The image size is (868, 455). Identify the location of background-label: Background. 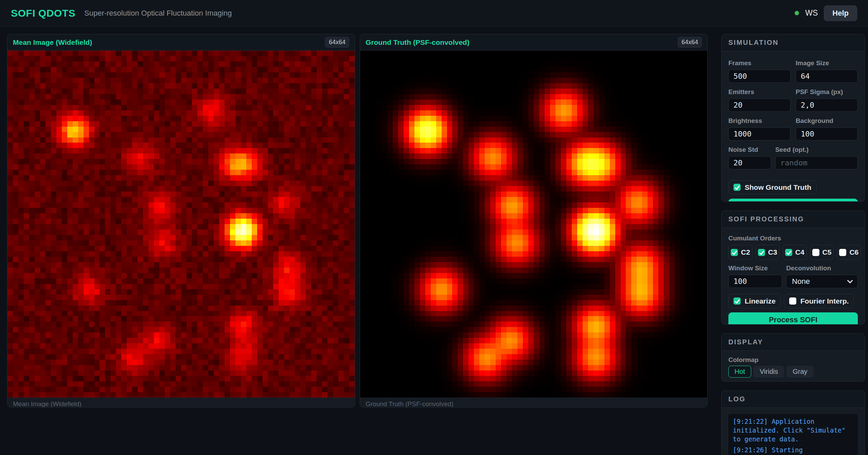
(827, 121).